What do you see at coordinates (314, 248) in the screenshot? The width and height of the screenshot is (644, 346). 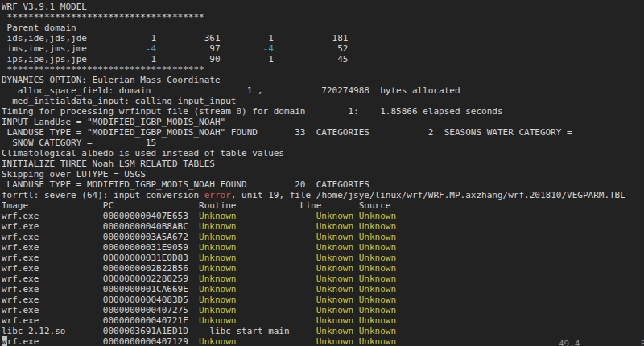 I see `terminal-line: wrf.exe 00000000031E9059 Unknown Unknown…` at bounding box center [314, 248].